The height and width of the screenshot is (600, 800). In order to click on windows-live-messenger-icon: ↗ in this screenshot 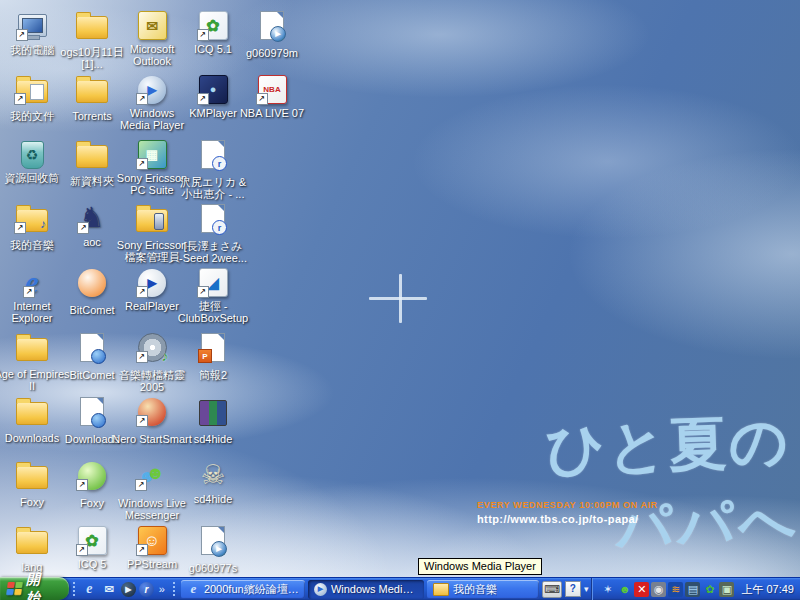, I will do `click(152, 473)`.